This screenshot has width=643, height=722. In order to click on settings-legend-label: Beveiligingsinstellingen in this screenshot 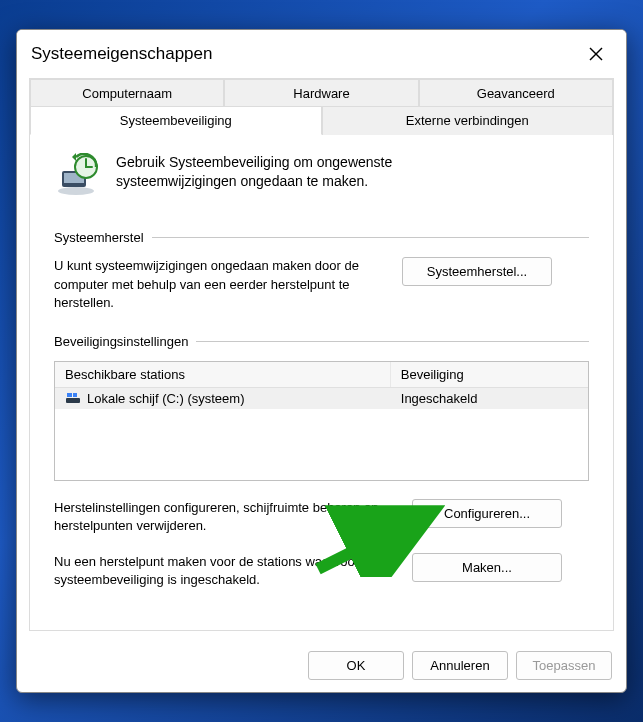, I will do `click(121, 342)`.